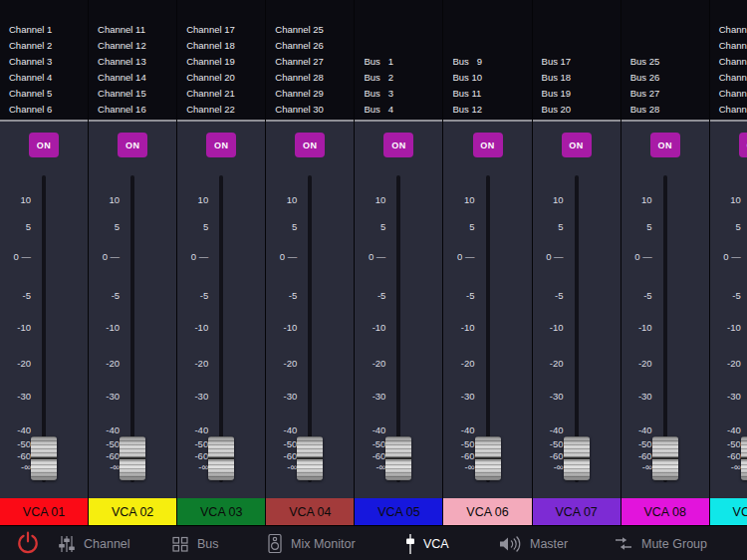  I want to click on db-scale-label: 0 —, so click(725, 257).